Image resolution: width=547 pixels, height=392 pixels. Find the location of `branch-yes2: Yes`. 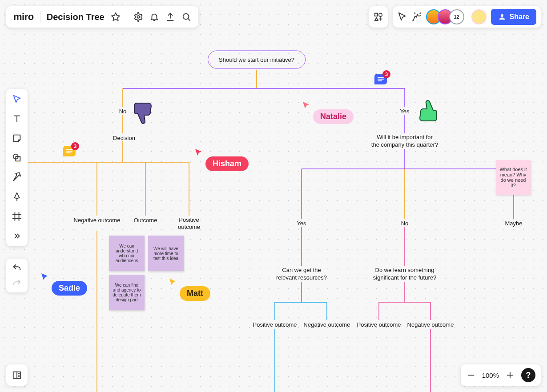

branch-yes2: Yes is located at coordinates (302, 223).